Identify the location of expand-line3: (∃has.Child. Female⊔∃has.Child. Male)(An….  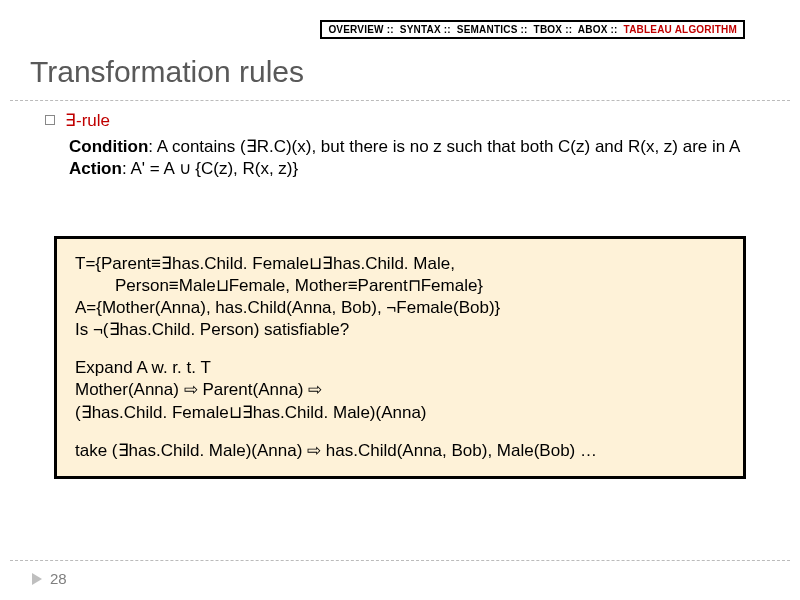
(251, 412).